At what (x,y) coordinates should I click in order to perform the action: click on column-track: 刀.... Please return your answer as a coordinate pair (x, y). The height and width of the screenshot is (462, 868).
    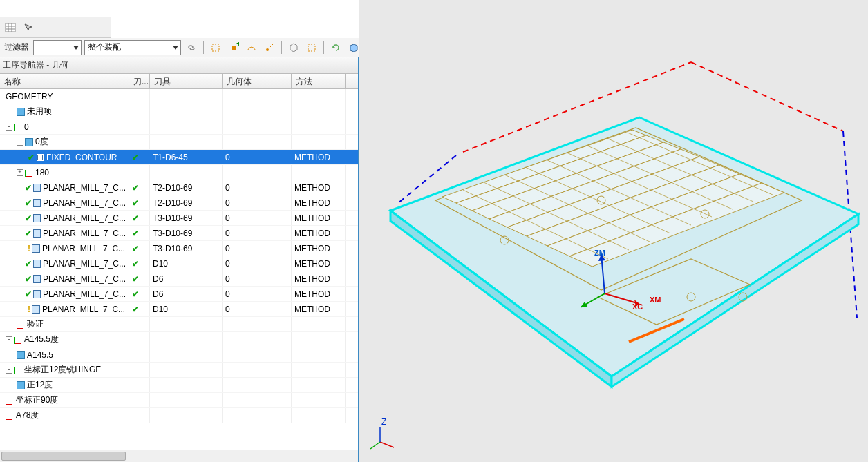
    Looking at the image, I should click on (140, 81).